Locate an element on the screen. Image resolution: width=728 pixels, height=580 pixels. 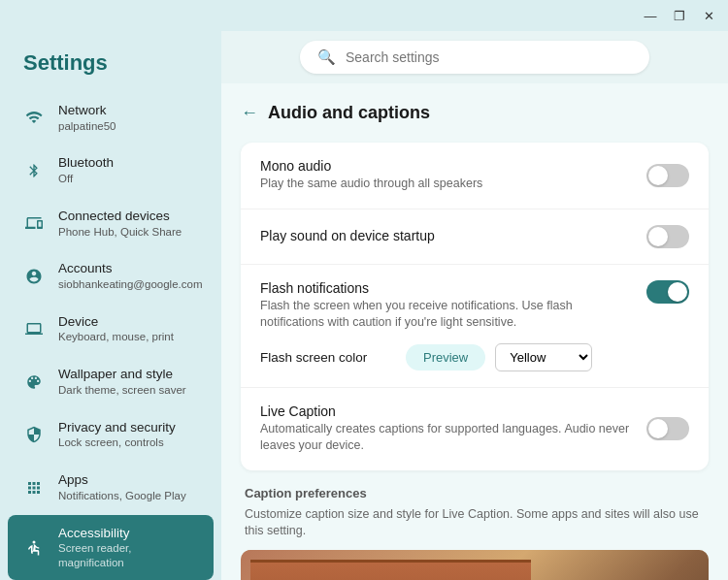
mono-audio-name: Mono audio is located at coordinates (446, 166).